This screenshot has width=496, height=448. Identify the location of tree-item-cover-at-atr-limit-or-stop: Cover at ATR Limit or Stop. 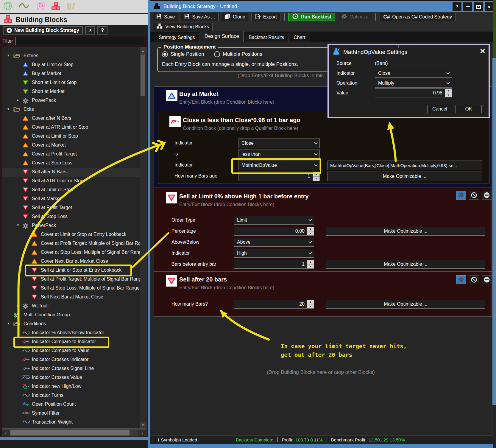
(74, 128).